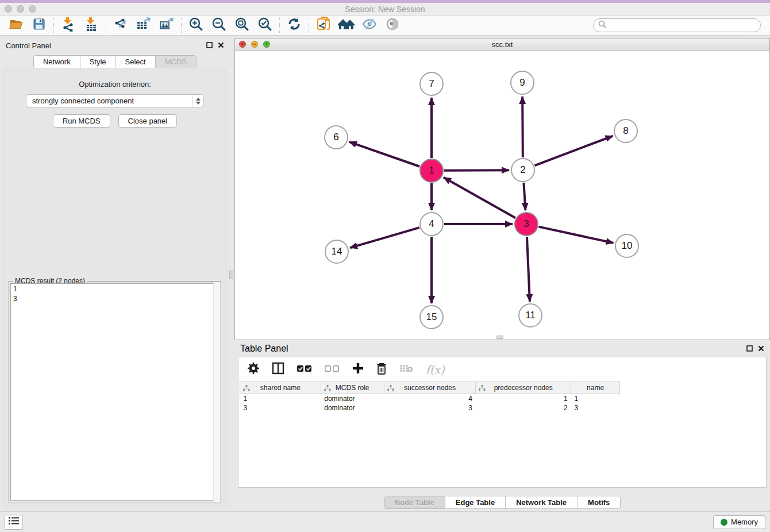 The width and height of the screenshot is (770, 532). I want to click on optimization-criterion-dropdown: strongly connected component, so click(115, 101).